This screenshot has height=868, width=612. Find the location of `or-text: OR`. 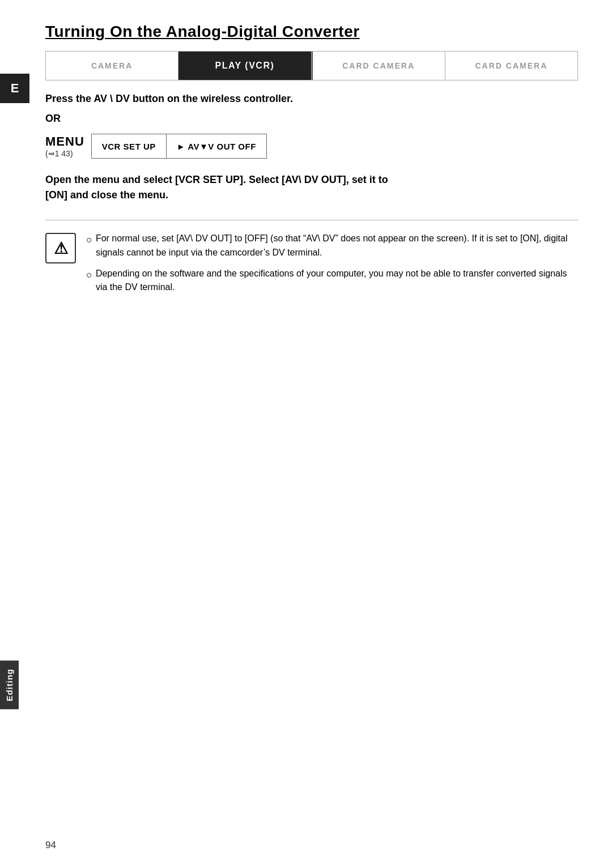

or-text: OR is located at coordinates (312, 119).